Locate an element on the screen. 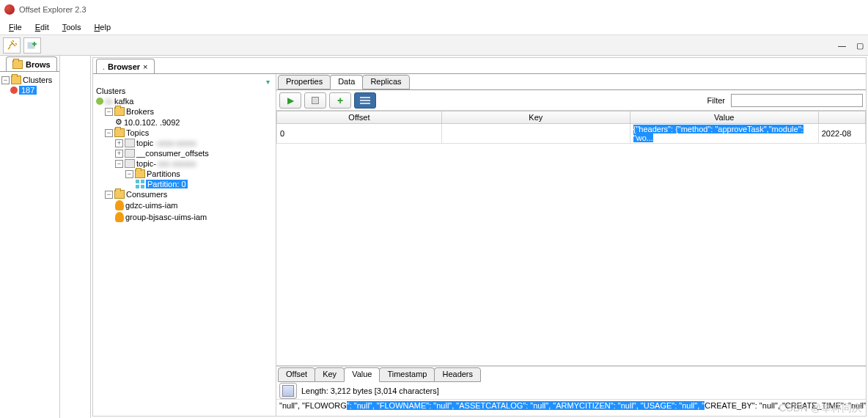  tree-consumer-2: group-bjsasc-uims-iam is located at coordinates (185, 217).